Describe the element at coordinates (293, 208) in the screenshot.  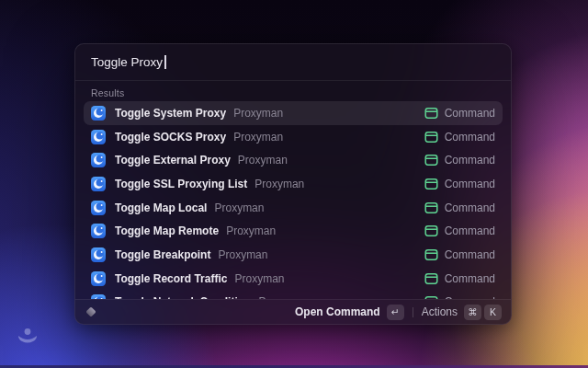
I see `list-item: Toggle Map Local Proxyman Command` at that location.